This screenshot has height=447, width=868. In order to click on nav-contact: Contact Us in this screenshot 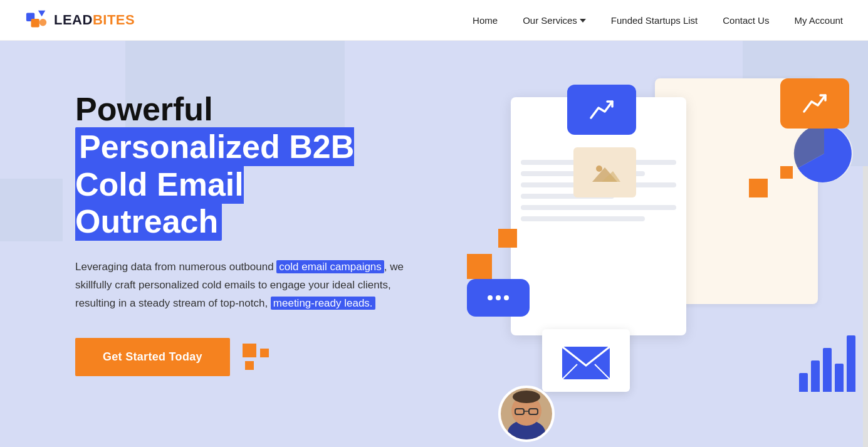, I will do `click(746, 20)`.